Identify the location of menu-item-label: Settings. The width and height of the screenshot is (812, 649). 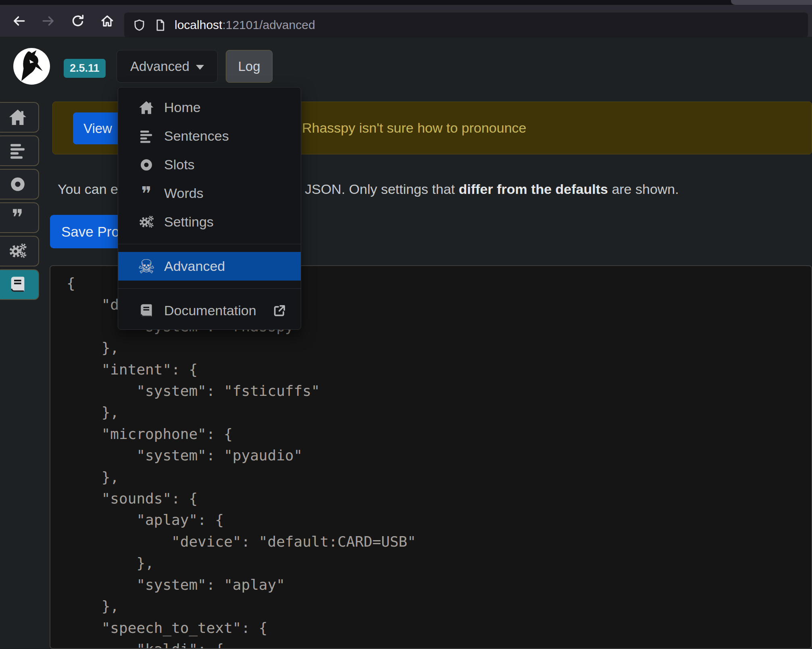
(189, 222).